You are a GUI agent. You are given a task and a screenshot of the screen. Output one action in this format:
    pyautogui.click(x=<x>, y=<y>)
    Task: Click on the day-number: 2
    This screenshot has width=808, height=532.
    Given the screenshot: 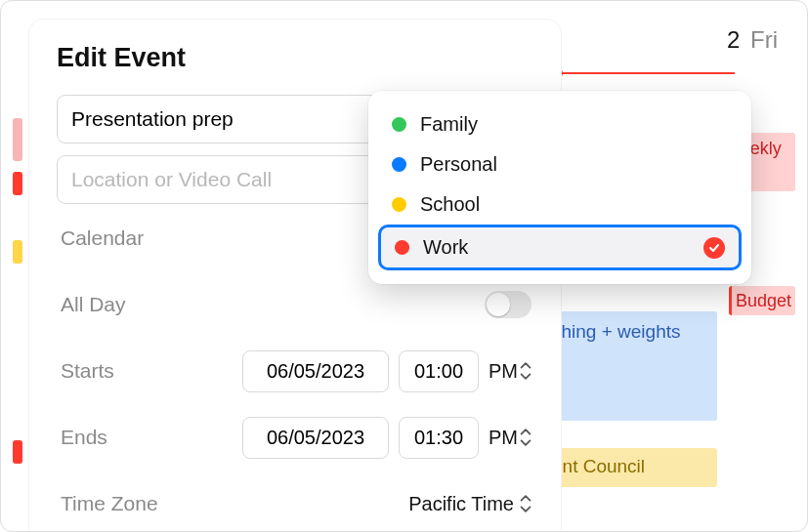 What is the action you would take?
    pyautogui.click(x=733, y=39)
    